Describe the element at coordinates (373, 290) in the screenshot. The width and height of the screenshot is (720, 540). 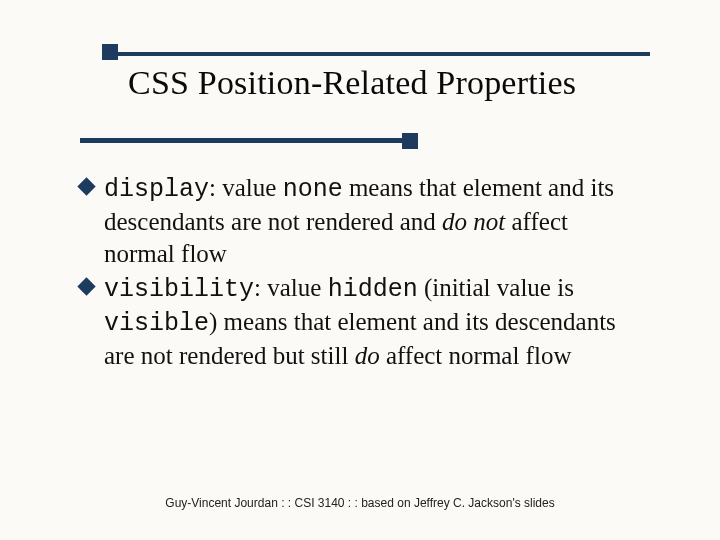
I see `code-hidden: hidden` at that location.